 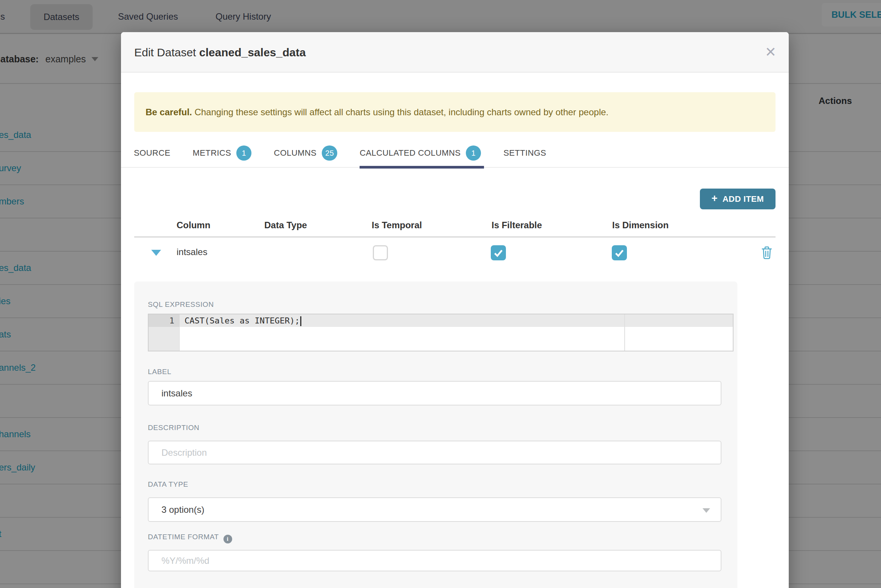 What do you see at coordinates (160, 372) in the screenshot?
I see `label-field-label: LABEL` at bounding box center [160, 372].